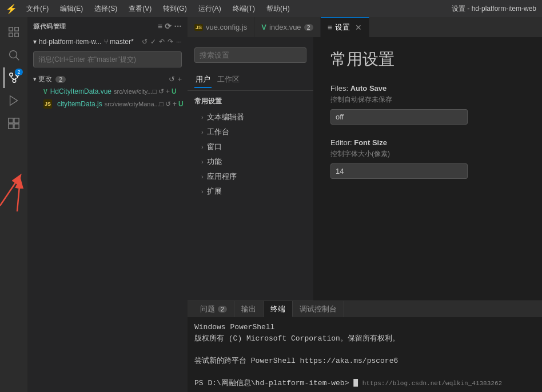 This screenshot has height=392, width=542. I want to click on terminal-tab-problems: 问题 2, so click(214, 309).